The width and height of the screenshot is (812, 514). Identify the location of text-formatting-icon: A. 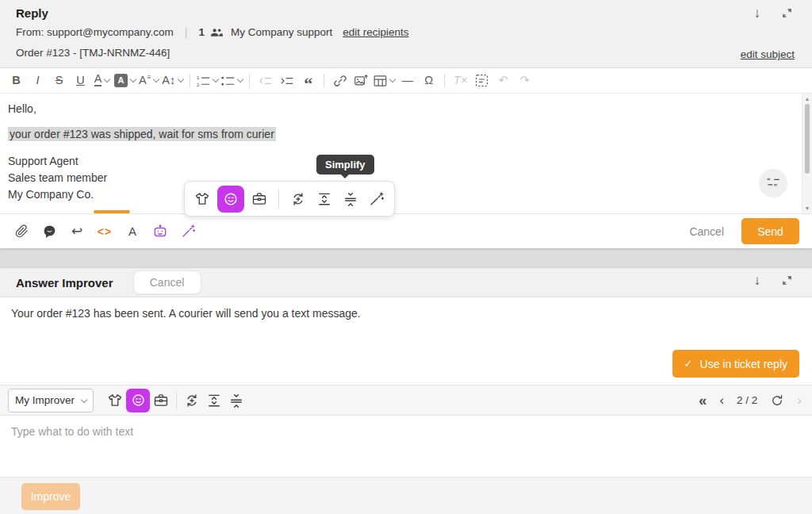
(132, 232).